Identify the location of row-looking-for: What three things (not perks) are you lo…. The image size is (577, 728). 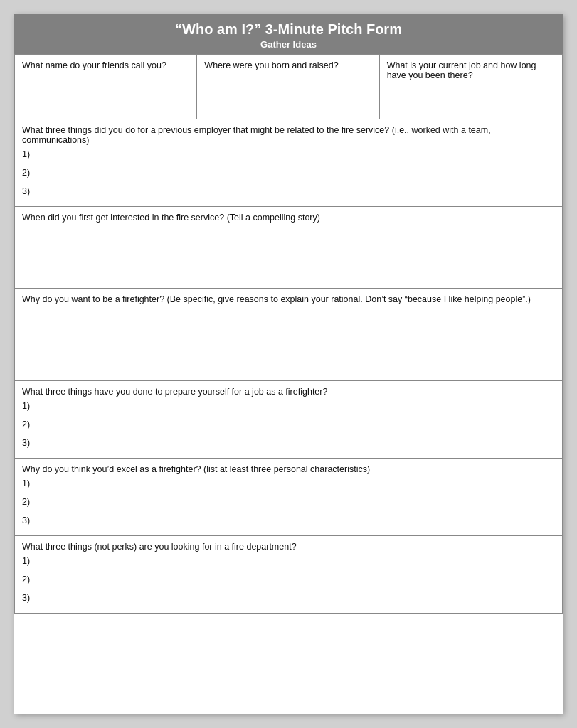
(289, 574).